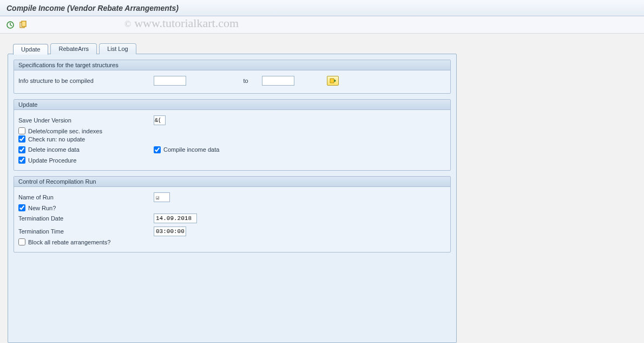 The height and width of the screenshot is (343, 644). I want to click on delete-income-check-input, so click(22, 150).